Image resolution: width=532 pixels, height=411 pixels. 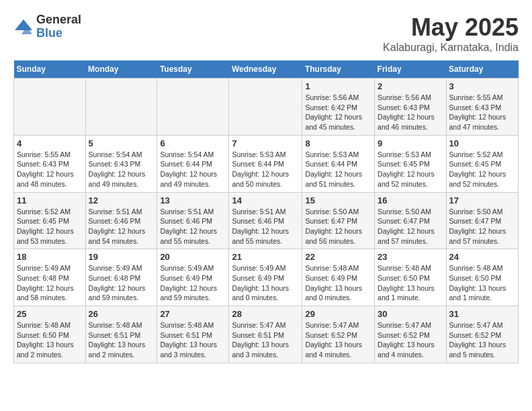 I want to click on day-number: 3, so click(x=482, y=86).